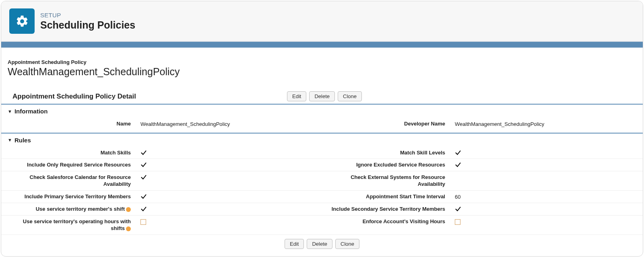 Image resolution: width=644 pixels, height=259 pixels. I want to click on devname-label: Developer Name, so click(388, 124).